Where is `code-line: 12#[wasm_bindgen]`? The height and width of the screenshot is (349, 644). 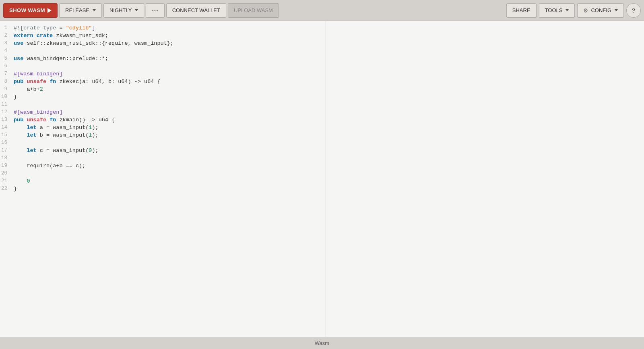 code-line: 12#[wasm_bindgen] is located at coordinates (163, 112).